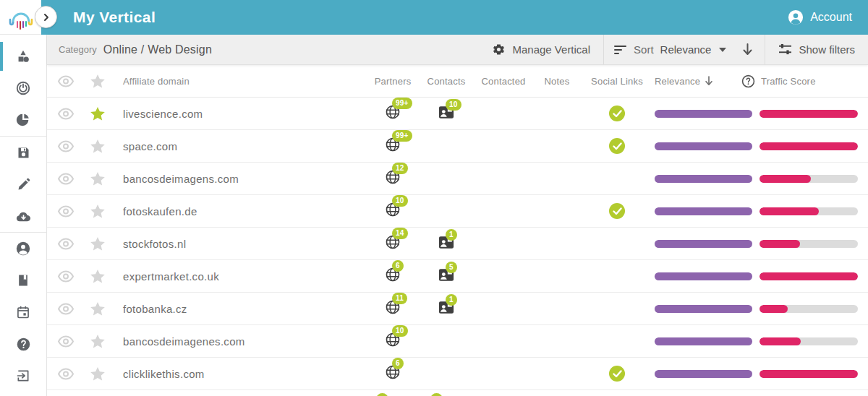  I want to click on sidebar-item-calendar, so click(23, 312).